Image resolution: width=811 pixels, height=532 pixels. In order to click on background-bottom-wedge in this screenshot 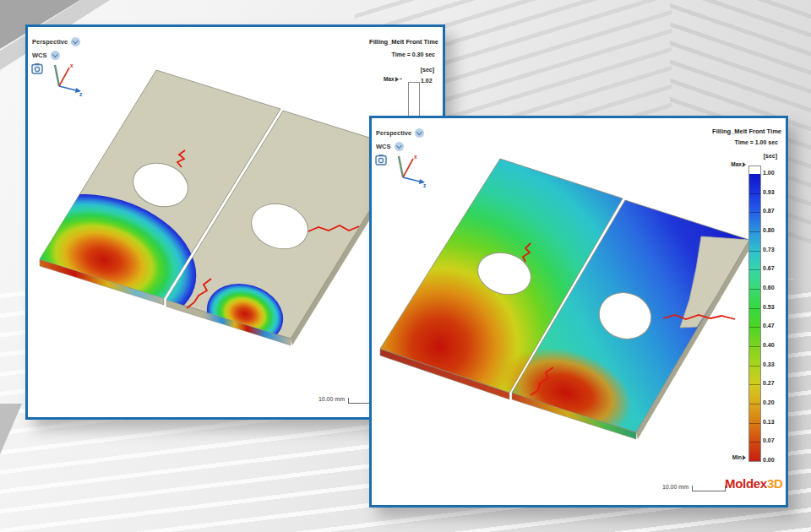, I will do `click(13, 431)`.